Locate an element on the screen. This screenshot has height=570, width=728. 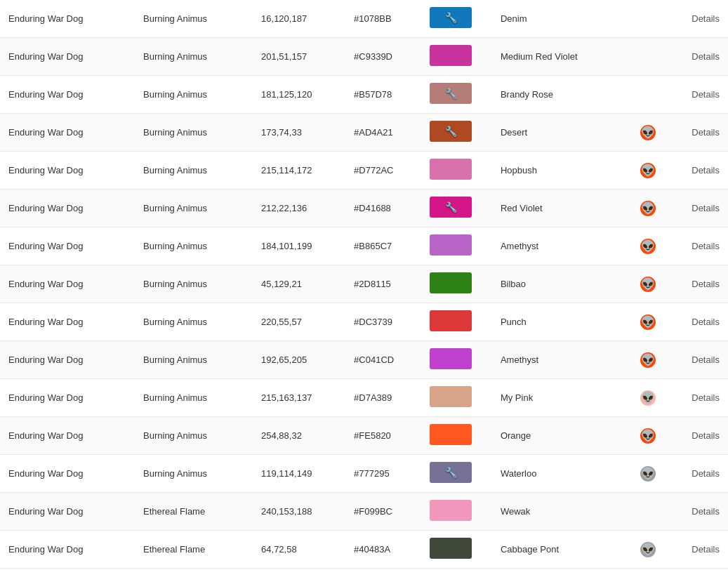
rgb-value: 119,114,149 is located at coordinates (299, 474).